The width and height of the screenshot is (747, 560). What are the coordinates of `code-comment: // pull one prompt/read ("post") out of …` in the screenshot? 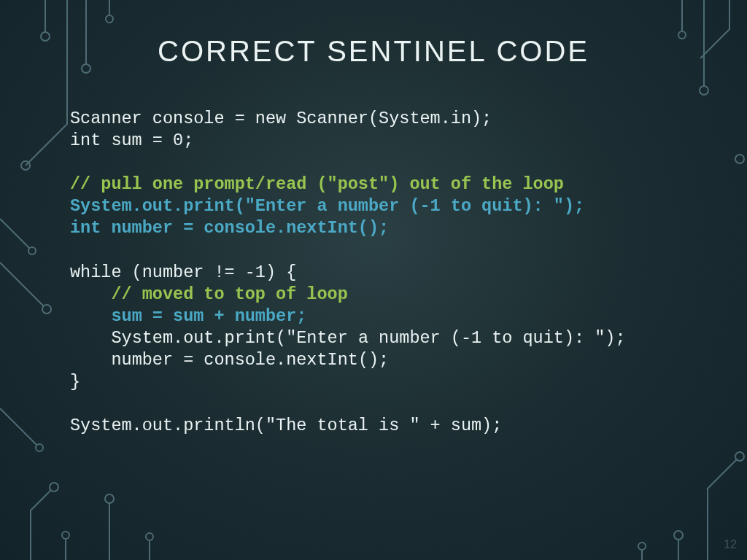 It's located at (317, 184).